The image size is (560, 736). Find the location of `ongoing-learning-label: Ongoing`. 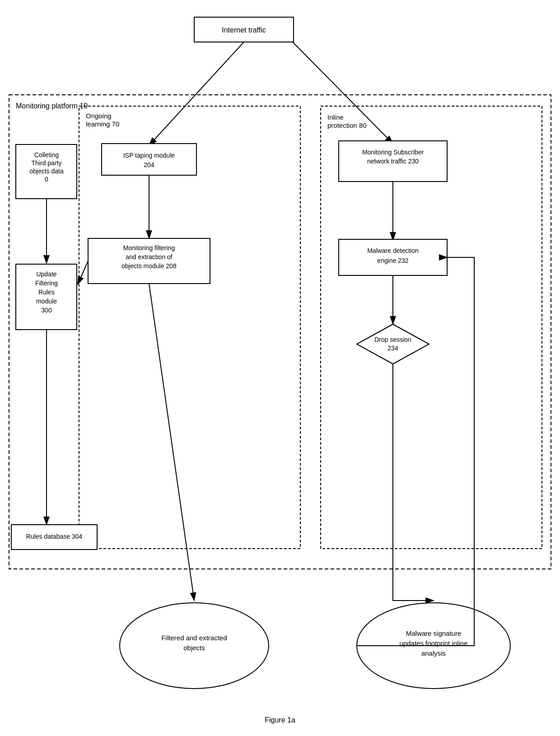

ongoing-learning-label: Ongoing is located at coordinates (98, 116).